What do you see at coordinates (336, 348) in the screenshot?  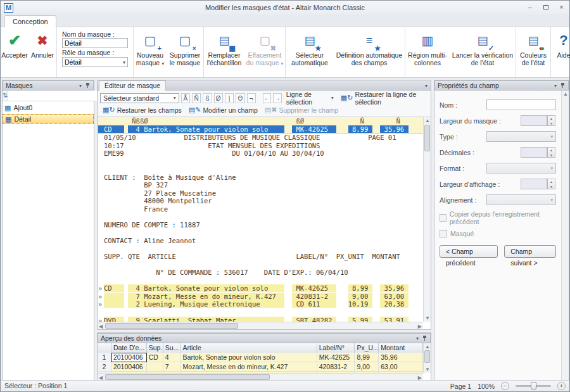 I see `grid-column-header: Label/N°` at bounding box center [336, 348].